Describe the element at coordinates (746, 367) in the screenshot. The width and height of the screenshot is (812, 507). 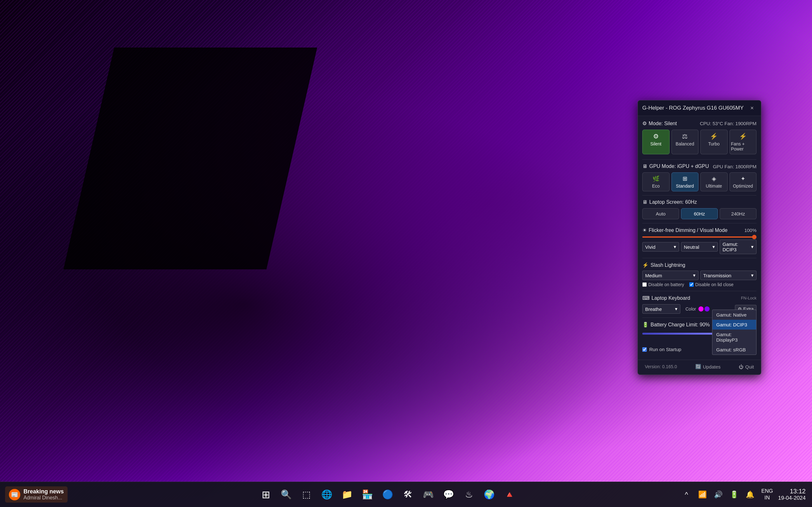
I see `quit-button: ⏻ Quit` at that location.